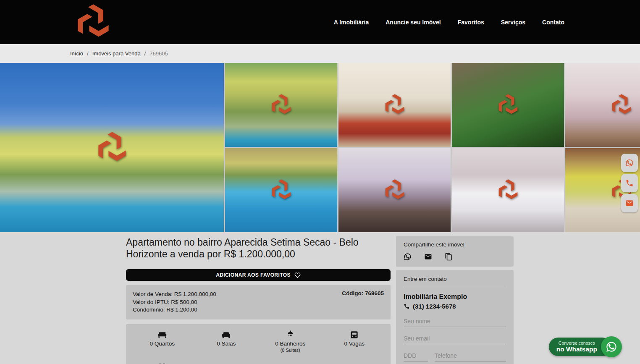 This screenshot has height=364, width=640. Describe the element at coordinates (76, 54) in the screenshot. I see `breadcrumb-home-link: Início` at that location.